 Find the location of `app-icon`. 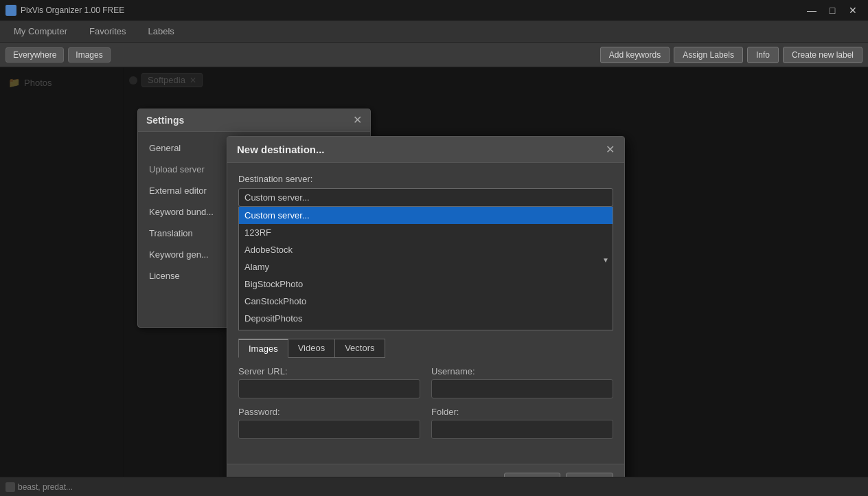

app-icon is located at coordinates (11, 10).